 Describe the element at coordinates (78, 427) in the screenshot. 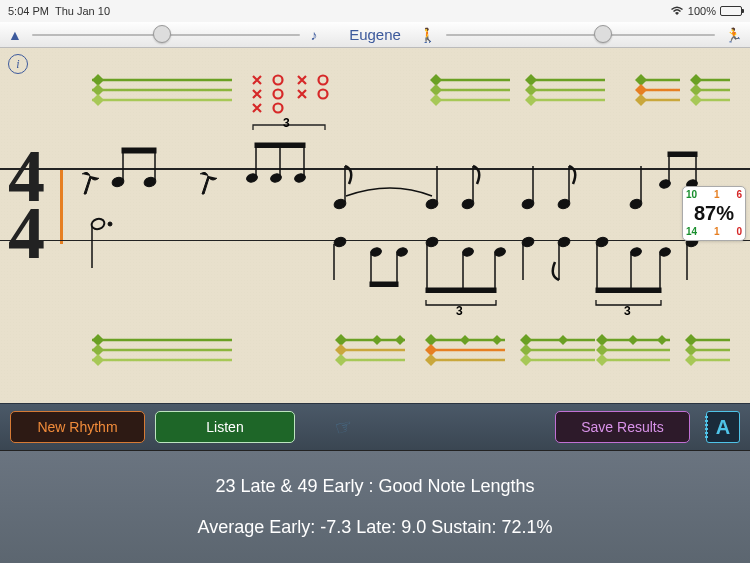

I see `new-rhythm-button: New Rhythm` at that location.